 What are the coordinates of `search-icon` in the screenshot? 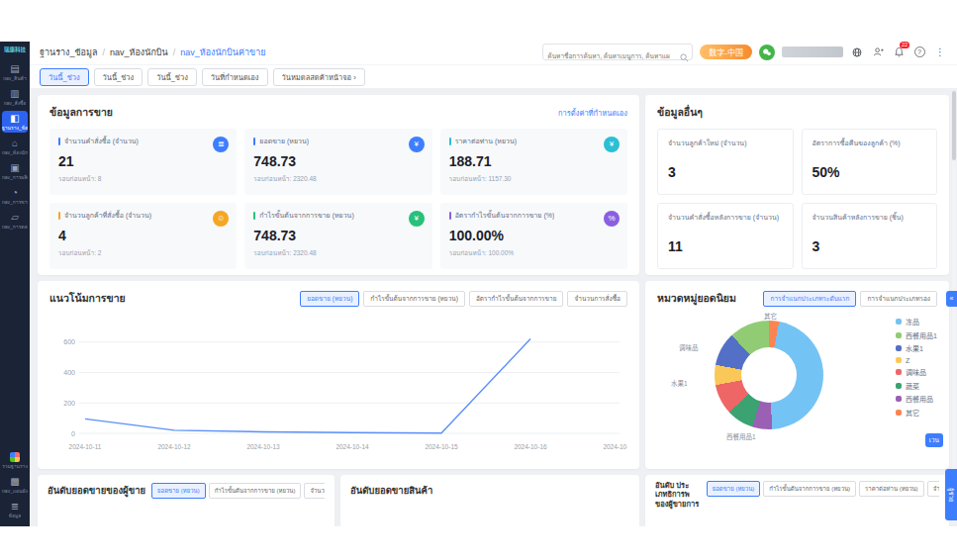 It's located at (685, 57).